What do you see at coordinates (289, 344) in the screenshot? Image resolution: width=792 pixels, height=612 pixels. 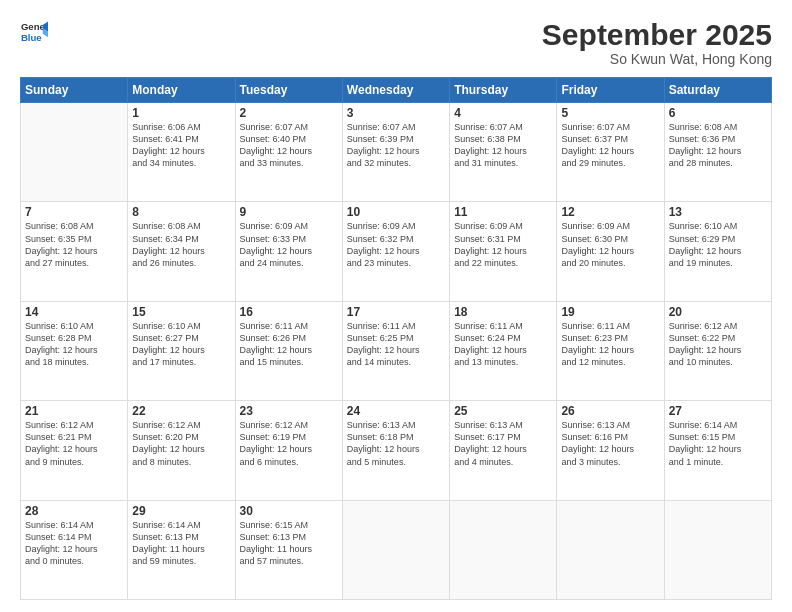 I see `day-info: Sunrise: 6:11 AM Sunset: 6:26 PM Dayligh…` at bounding box center [289, 344].